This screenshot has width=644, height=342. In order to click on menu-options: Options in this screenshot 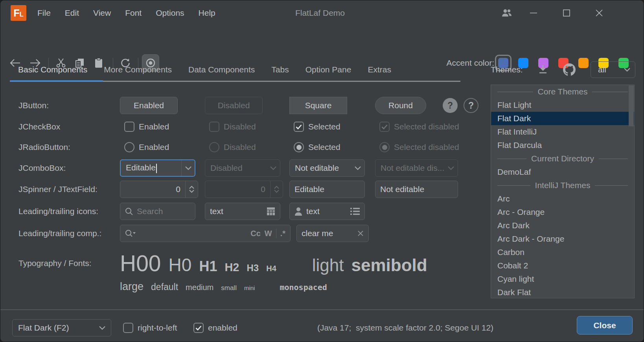, I will do `click(170, 13)`.